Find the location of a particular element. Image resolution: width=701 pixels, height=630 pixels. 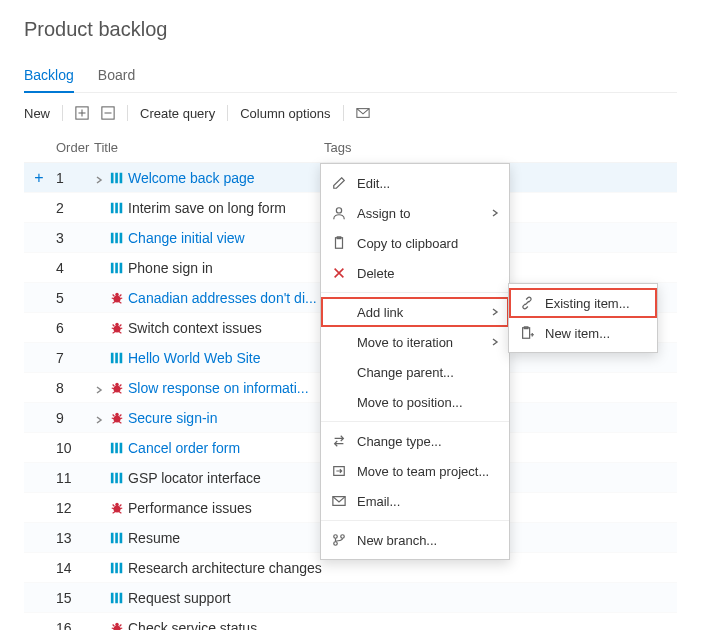

row-title-cell: Interim save on long form is located at coordinates (209, 208).